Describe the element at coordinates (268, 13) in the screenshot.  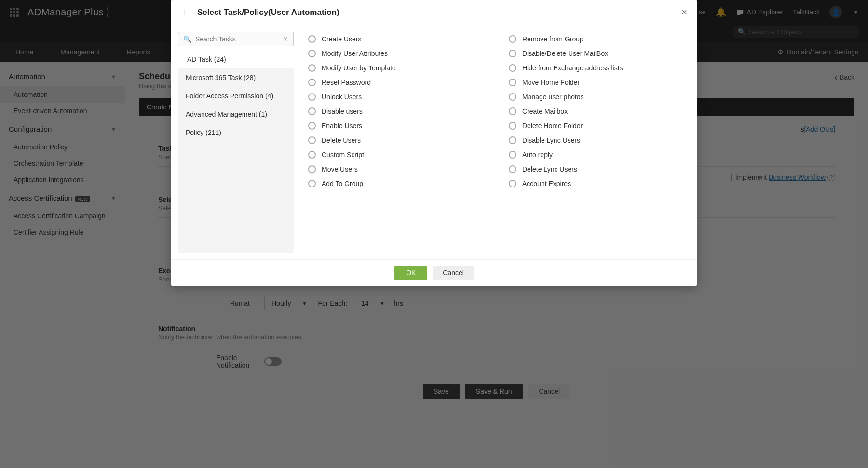
I see `modal-title: Select Task/Policy(User Automation)` at that location.